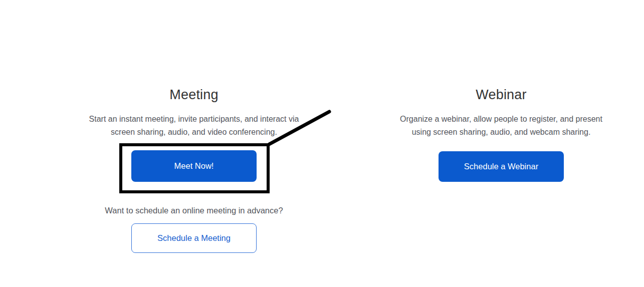 This screenshot has width=644, height=287. What do you see at coordinates (194, 126) in the screenshot?
I see `meeting-description: Start an instant meeting, invite partici…` at bounding box center [194, 126].